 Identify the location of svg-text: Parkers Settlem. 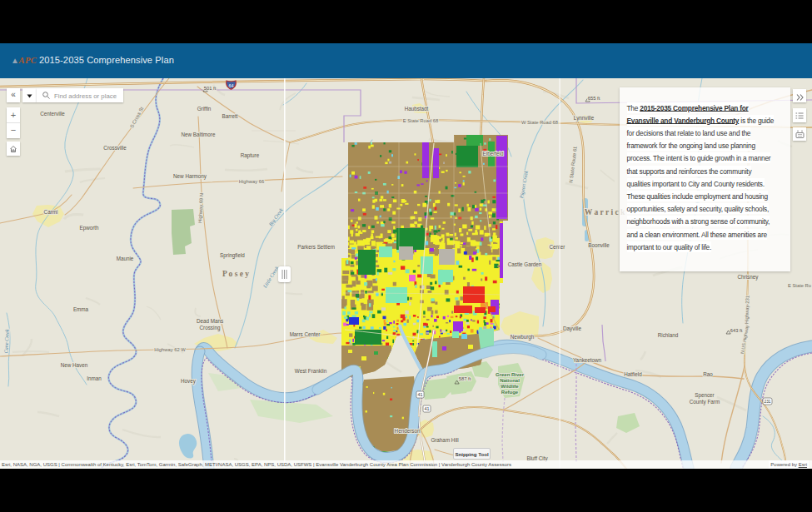
(316, 246).